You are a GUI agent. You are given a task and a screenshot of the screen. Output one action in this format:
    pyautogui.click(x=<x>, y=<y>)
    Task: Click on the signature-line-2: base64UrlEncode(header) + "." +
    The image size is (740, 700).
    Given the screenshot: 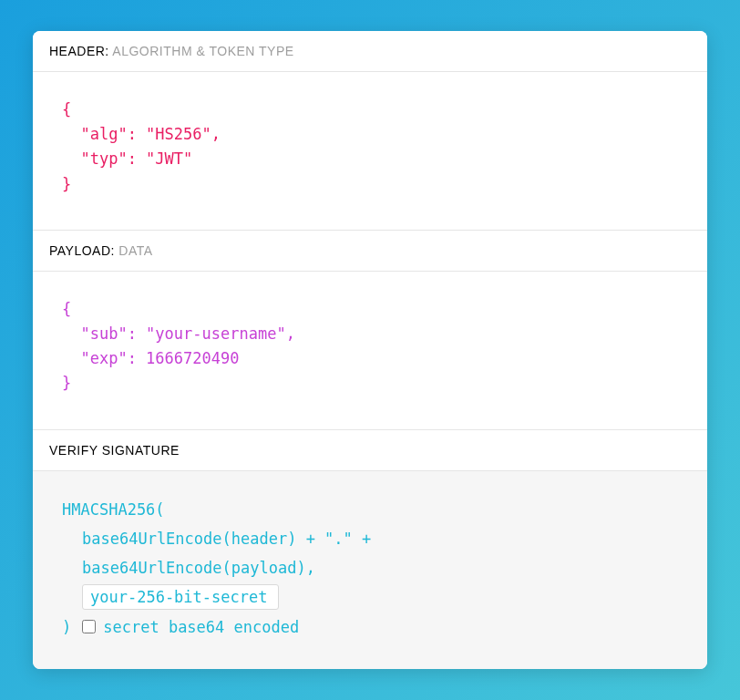 What is the action you would take?
    pyautogui.click(x=370, y=539)
    